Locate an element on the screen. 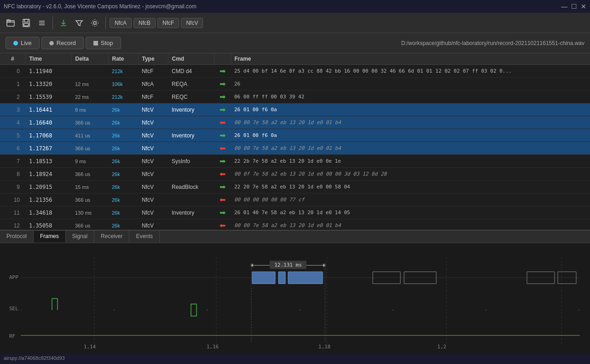 The image size is (590, 364). download-icon is located at coordinates (64, 23).